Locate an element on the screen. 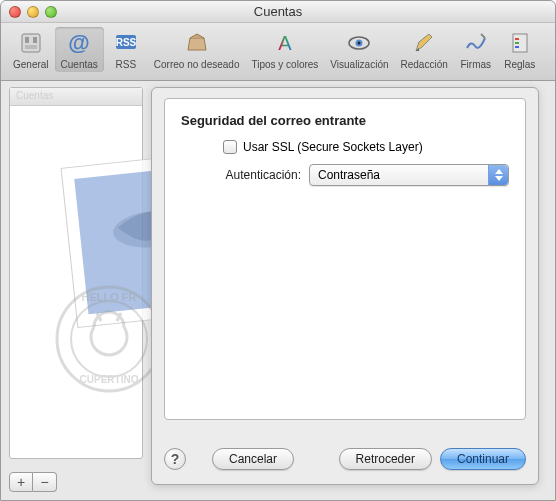 The width and height of the screenshot is (556, 501). sheet-heading: Seguridad del correo entrante is located at coordinates (345, 120).